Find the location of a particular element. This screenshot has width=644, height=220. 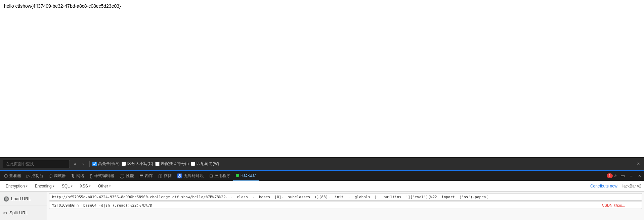

hackbar-sidebar: 🔘 Load URL ✂ Split URL is located at coordinates (24, 206).